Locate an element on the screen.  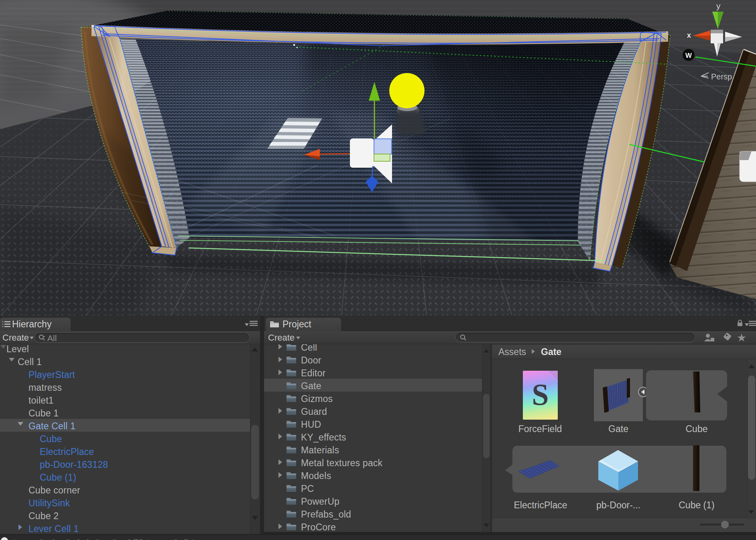
svg-text: Persp is located at coordinates (721, 77).